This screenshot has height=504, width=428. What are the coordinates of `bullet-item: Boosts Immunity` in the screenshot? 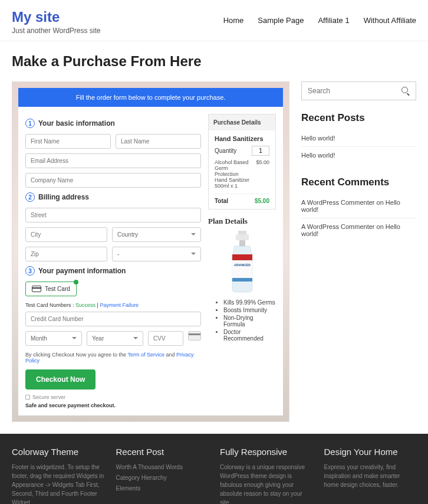 It's located at (250, 310).